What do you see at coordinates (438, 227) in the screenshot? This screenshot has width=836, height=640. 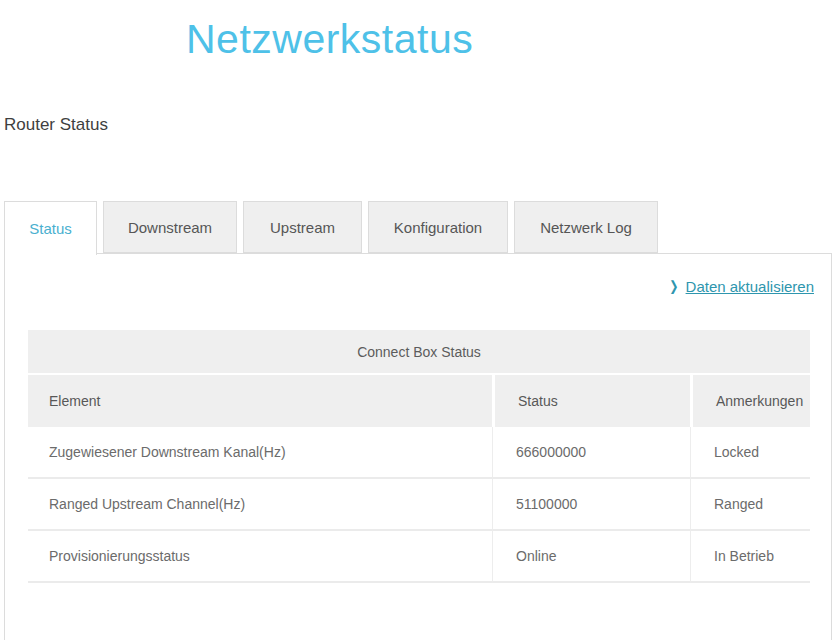 I see `tab-konfiguration: Konfiguration` at bounding box center [438, 227].